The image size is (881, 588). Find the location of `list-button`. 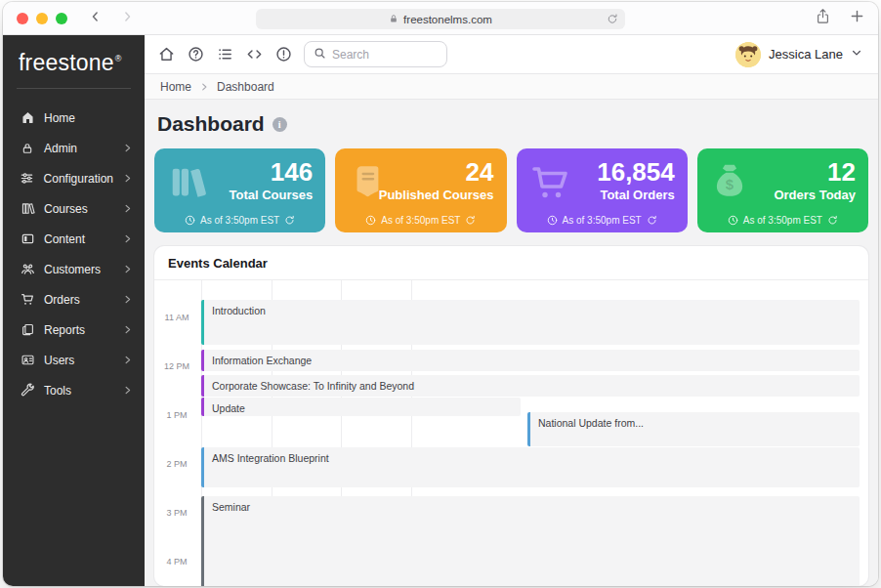

list-button is located at coordinates (225, 55).